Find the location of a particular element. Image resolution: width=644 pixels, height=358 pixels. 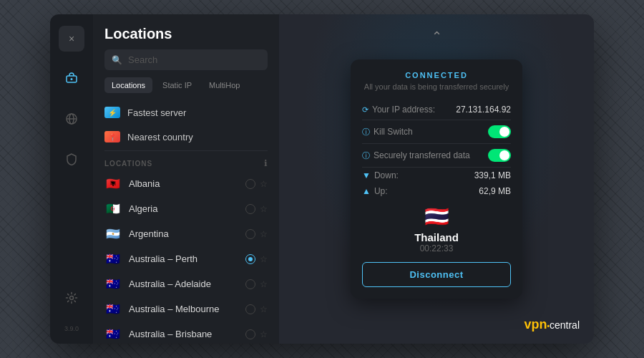

flag-au-melbourne: 🇦🇺 is located at coordinates (113, 309).